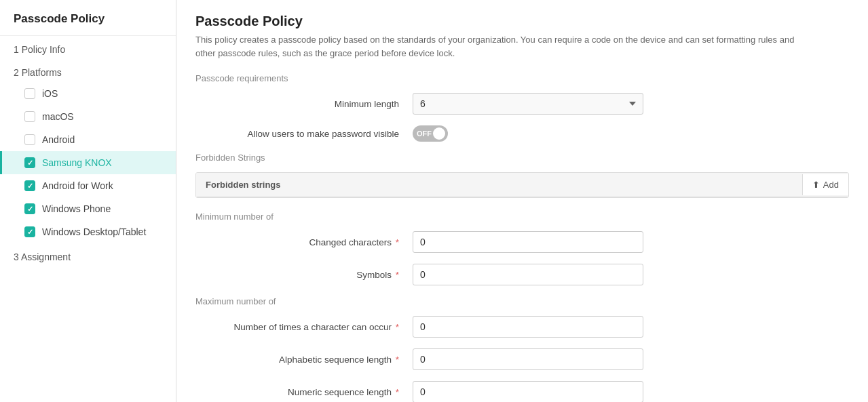  I want to click on platform-checkbox-windows-desktop/tablet, so click(30, 232).